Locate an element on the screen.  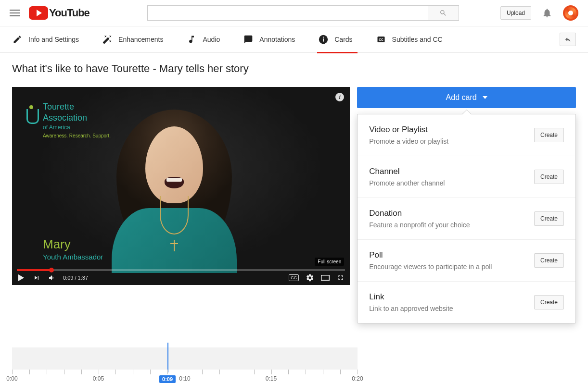
option-title: Video or Playlist is located at coordinates (409, 130).